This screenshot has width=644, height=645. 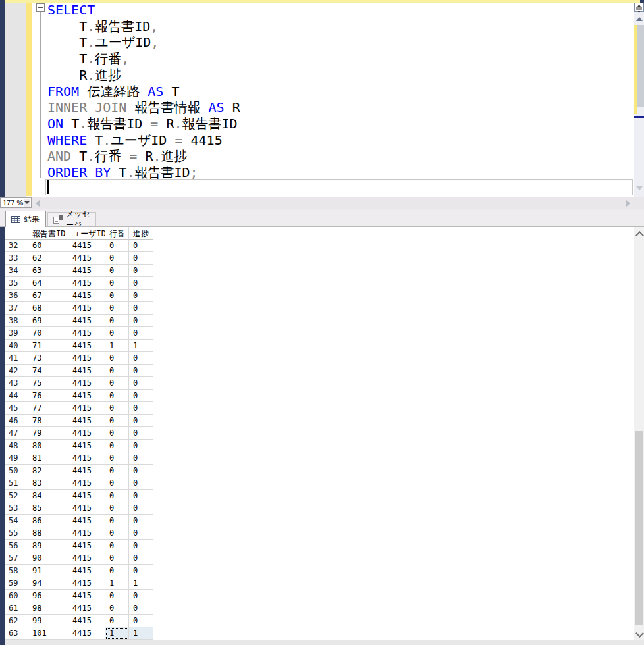 I want to click on editor-scroll-left-button, so click(x=38, y=203).